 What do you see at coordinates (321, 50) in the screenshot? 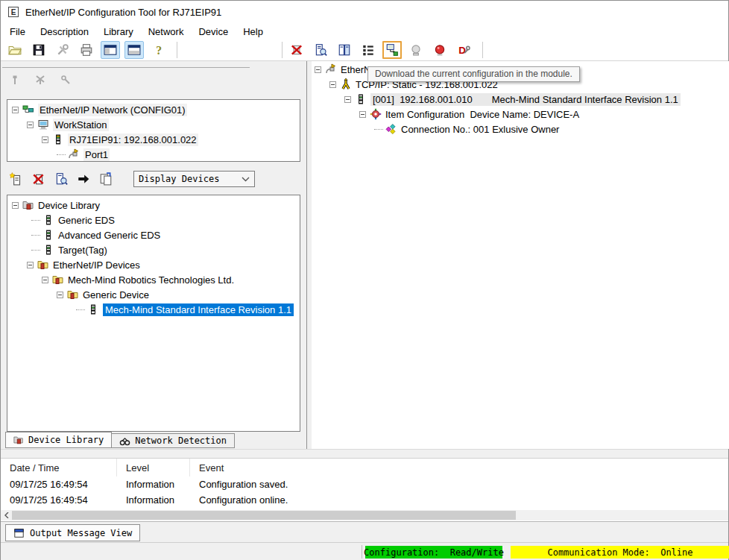
I see `device-magnifier-icon` at bounding box center [321, 50].